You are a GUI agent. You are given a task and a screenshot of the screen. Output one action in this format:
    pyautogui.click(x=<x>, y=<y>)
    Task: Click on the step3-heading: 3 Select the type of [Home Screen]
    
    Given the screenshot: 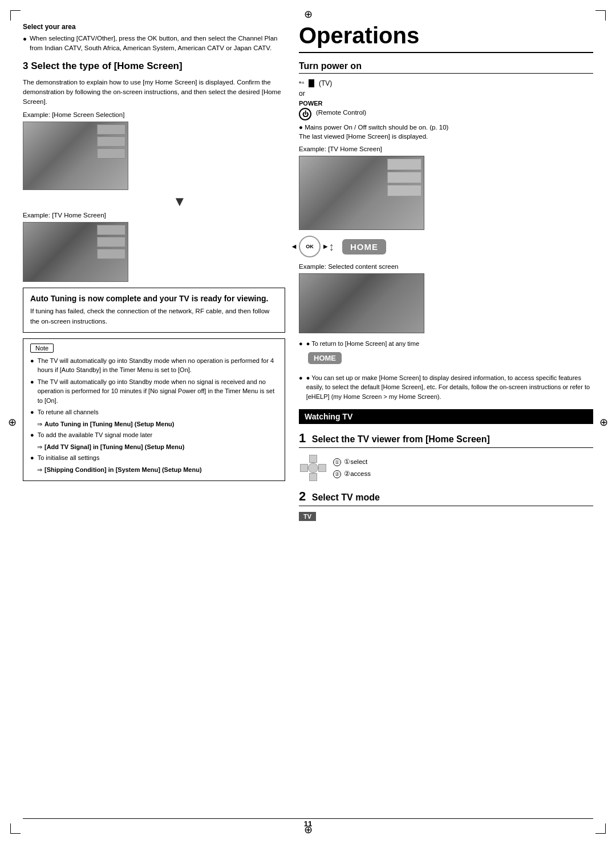 What is the action you would take?
    pyautogui.click(x=154, y=66)
    